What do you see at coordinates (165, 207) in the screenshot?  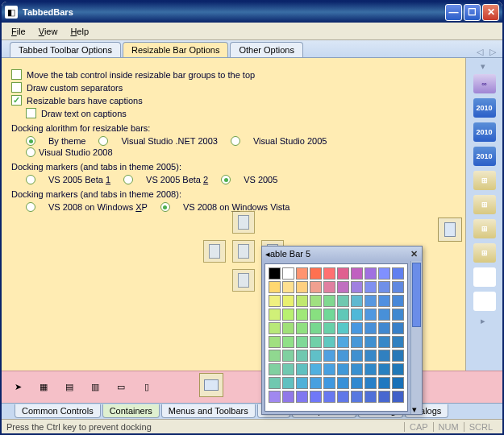 I see `radio-vs2008-vista` at bounding box center [165, 207].